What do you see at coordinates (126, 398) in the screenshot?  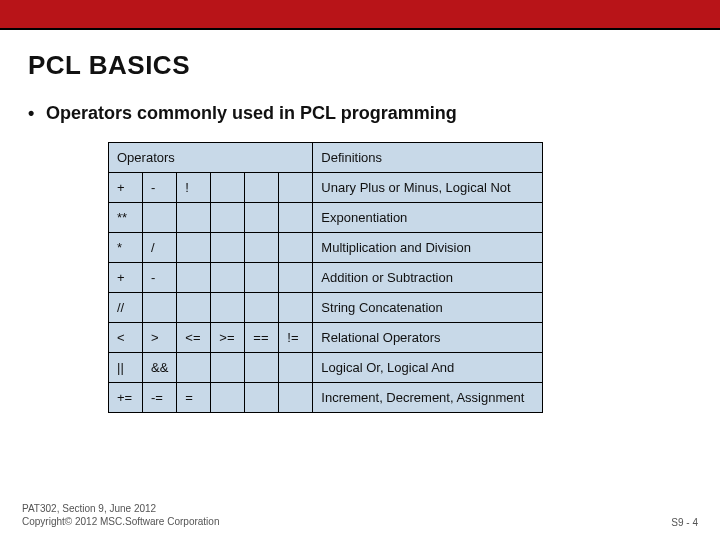 I see `op-cell: +=` at bounding box center [126, 398].